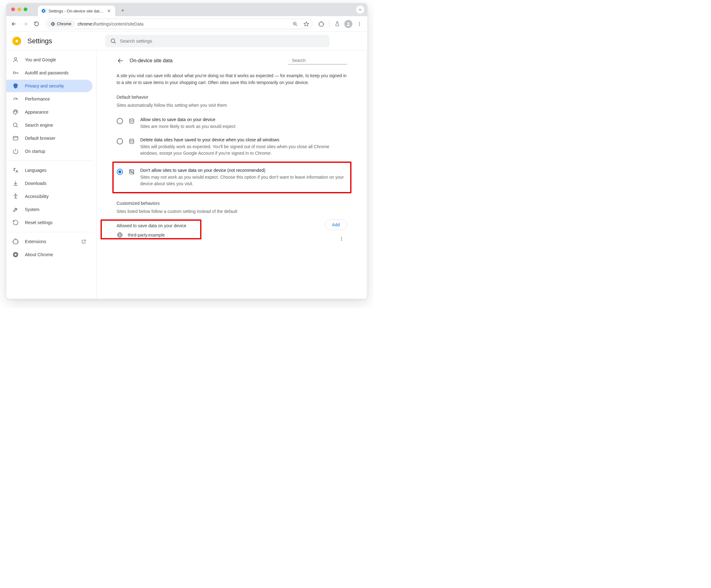 The height and width of the screenshot is (588, 711). What do you see at coordinates (51, 175) in the screenshot?
I see `settings-sidebar: You and Google Autofill and passwords Pr…` at bounding box center [51, 175].